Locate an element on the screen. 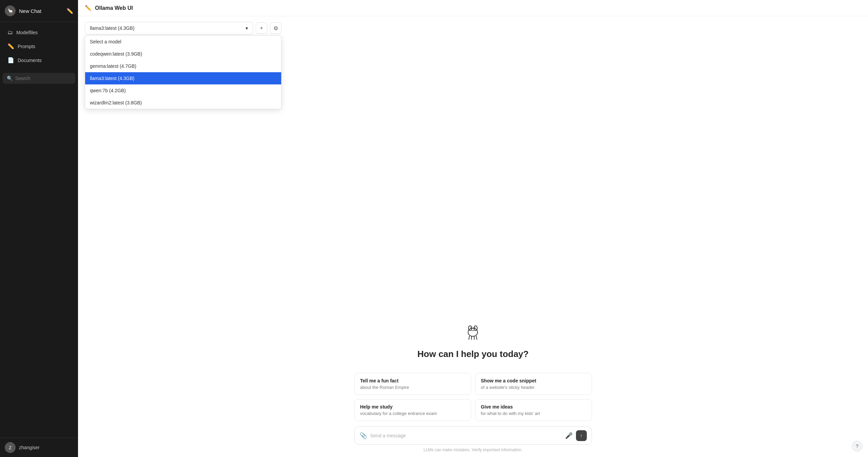 Image resolution: width=868 pixels, height=457 pixels. sidebar-item-modelfiles-label: Modelfiles is located at coordinates (27, 33).